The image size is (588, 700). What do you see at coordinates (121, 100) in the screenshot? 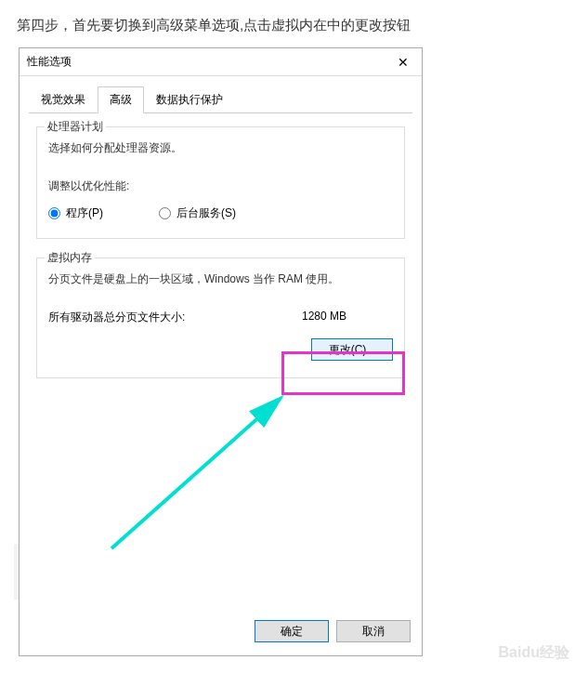
I see `tab-advanced: 高级` at bounding box center [121, 100].